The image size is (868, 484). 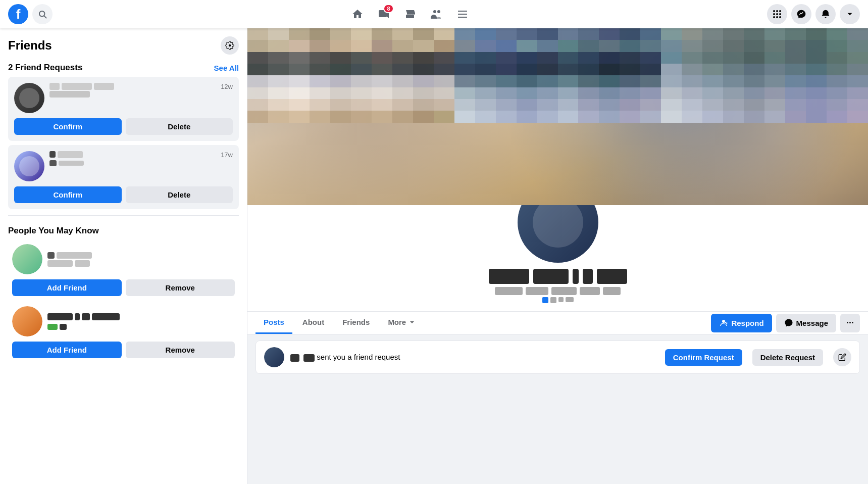 What do you see at coordinates (68, 195) in the screenshot?
I see `fr2-confirm-button: Confirm` at bounding box center [68, 195].